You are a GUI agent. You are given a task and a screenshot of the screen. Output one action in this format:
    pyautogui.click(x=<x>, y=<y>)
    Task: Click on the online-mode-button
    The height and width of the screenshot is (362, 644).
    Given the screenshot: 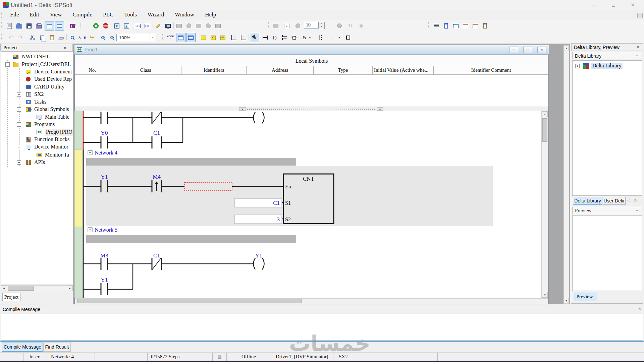 What is the action you would take?
    pyautogui.click(x=168, y=26)
    